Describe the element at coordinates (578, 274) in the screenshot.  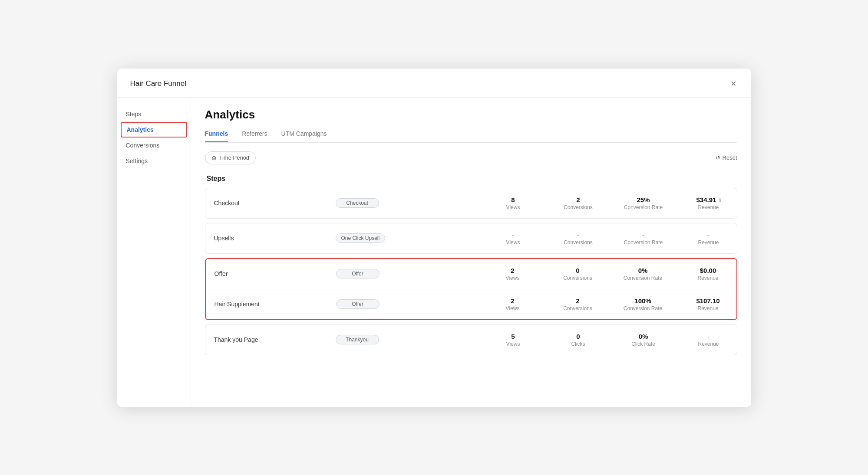
I see `stat-conversions: 0 Conversions` at that location.